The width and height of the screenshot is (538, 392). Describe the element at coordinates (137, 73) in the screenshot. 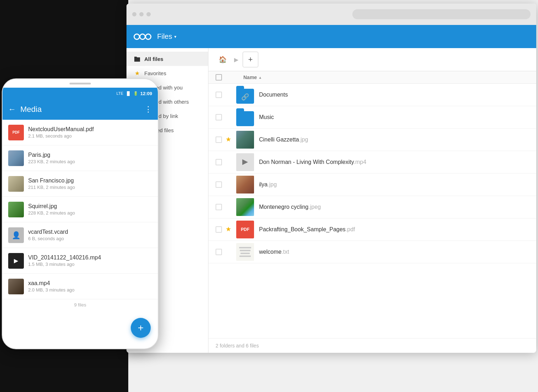

I see `star-icon: ★` at that location.